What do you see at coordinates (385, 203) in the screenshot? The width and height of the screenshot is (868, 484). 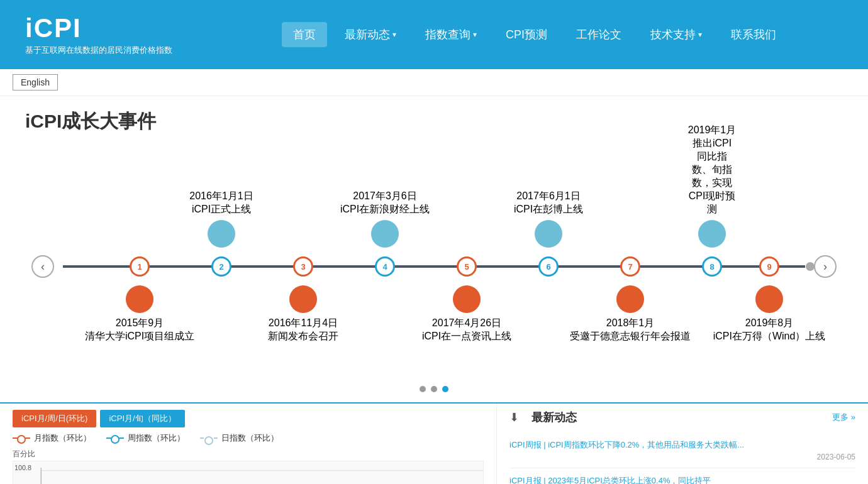 I see `node-label-4: 2017年3月6日 iCPI在新浪财经上线` at bounding box center [385, 203].